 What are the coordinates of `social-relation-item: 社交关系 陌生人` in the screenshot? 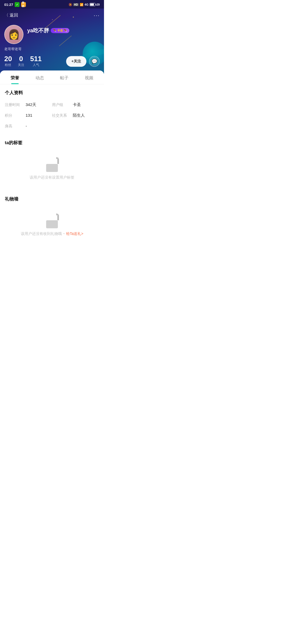 It's located at (76, 116).